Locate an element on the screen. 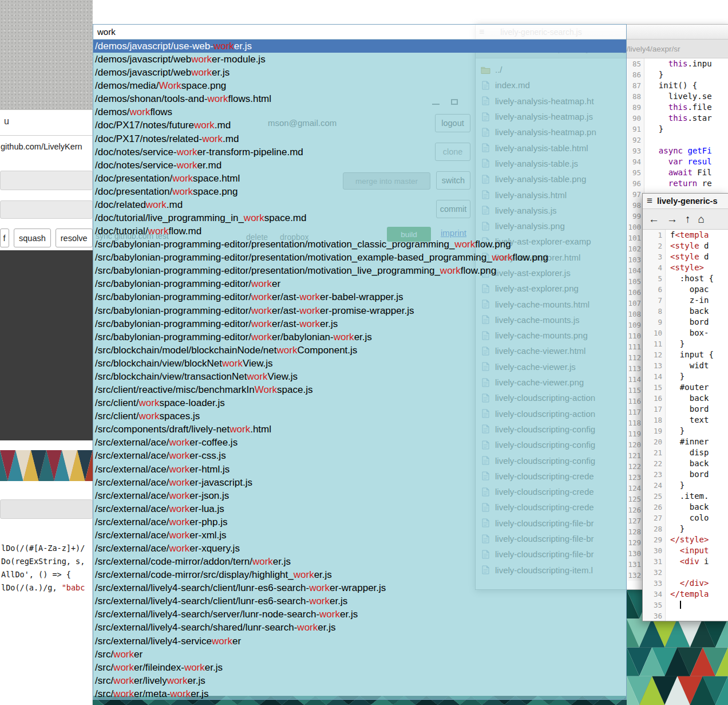 Image resolution: width=728 pixels, height=705 pixels. search-result-row: /src/worker is located at coordinates (359, 654).